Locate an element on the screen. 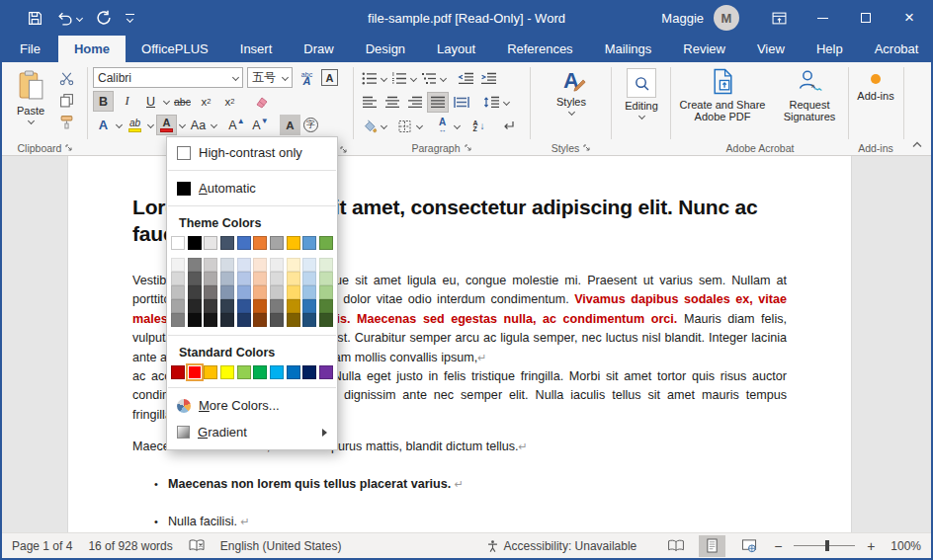  tab-insert: Insert is located at coordinates (257, 49).